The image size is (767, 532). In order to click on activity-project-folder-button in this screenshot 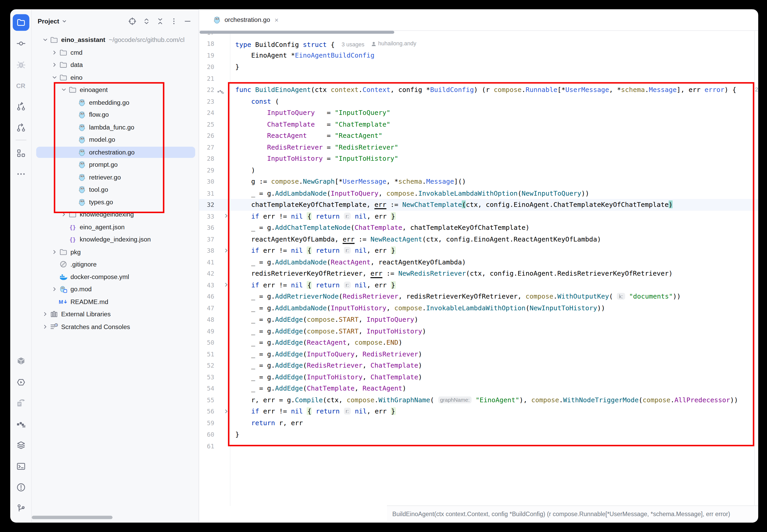, I will do `click(21, 22)`.